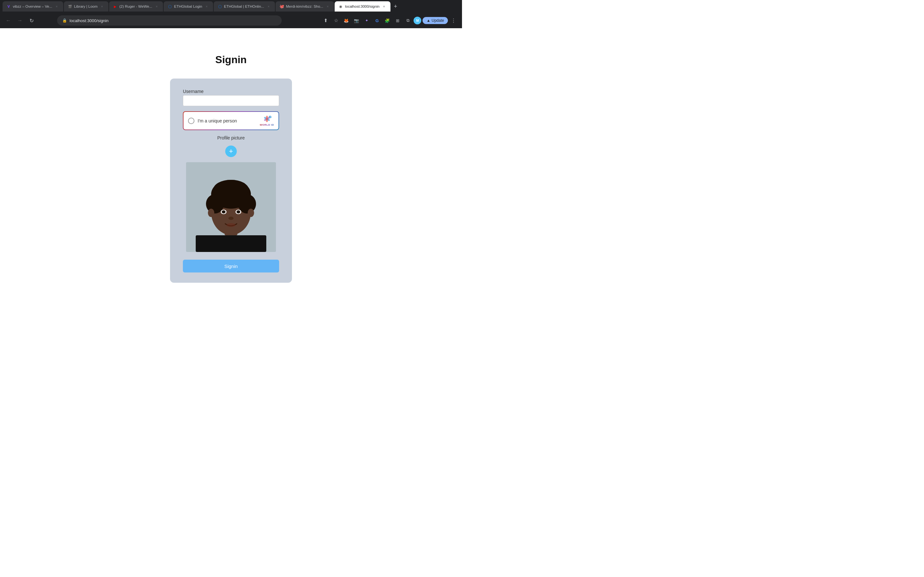 This screenshot has width=924, height=577. Describe the element at coordinates (270, 117) in the screenshot. I see `svg-text: ⓘ` at that location.